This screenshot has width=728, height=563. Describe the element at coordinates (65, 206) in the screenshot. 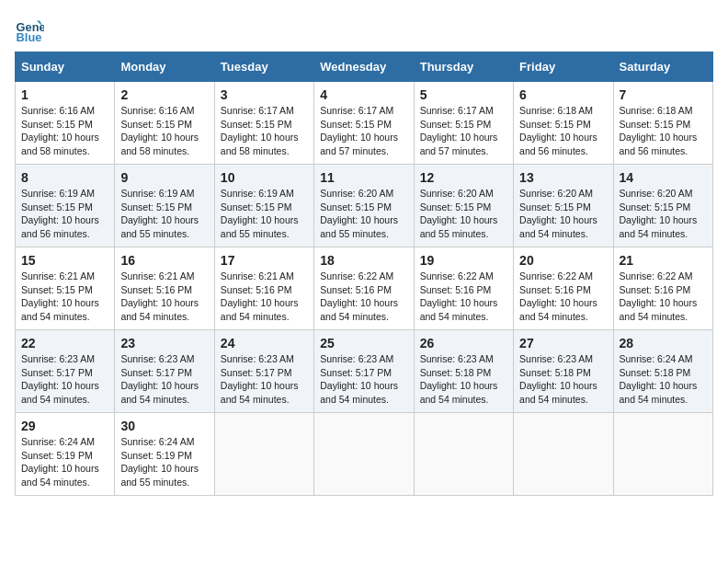

I see `calendar-cell: 8Sunrise: 6:19 AMSunset: 5:15 PMDaylight…` at that location.